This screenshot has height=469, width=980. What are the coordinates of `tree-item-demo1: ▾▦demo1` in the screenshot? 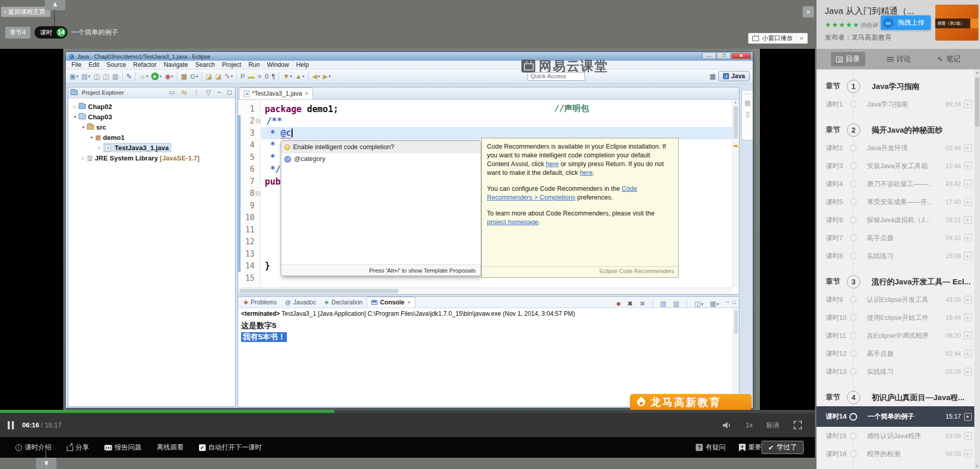 It's located at (152, 137).